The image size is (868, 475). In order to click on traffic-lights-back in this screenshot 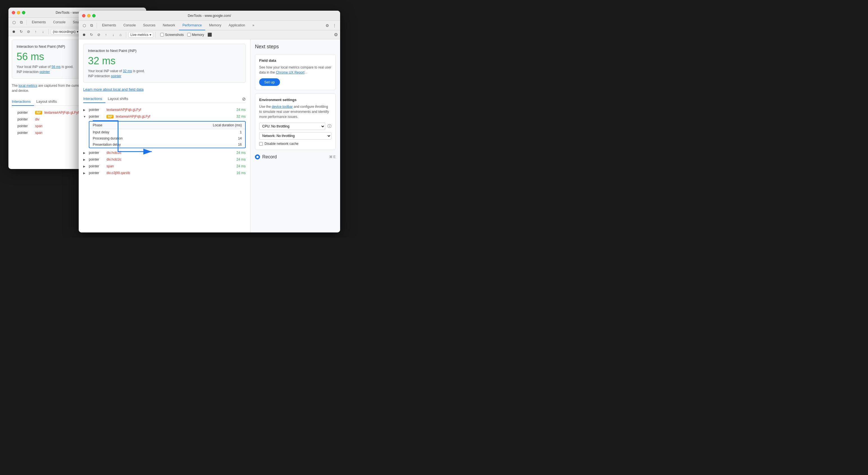, I will do `click(19, 13)`.